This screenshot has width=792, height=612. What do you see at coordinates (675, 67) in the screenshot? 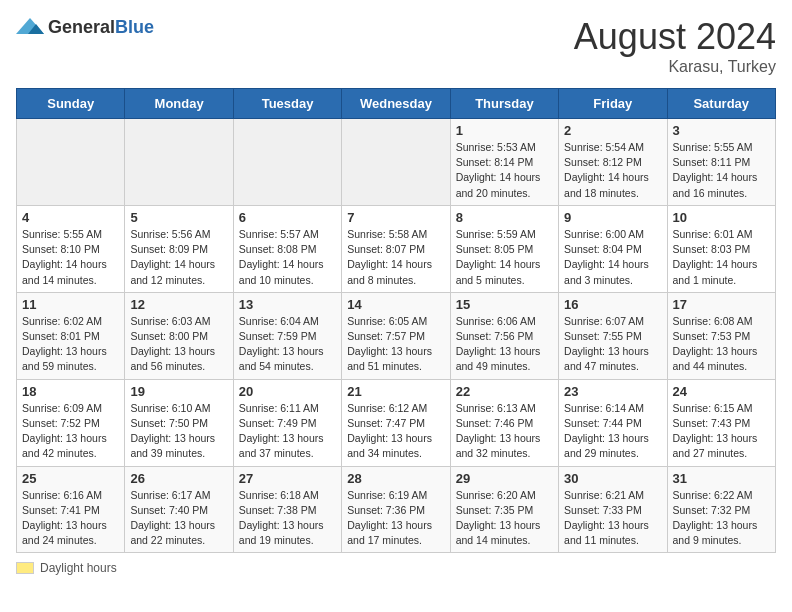
I see `location: Karasu, Turkey` at bounding box center [675, 67].